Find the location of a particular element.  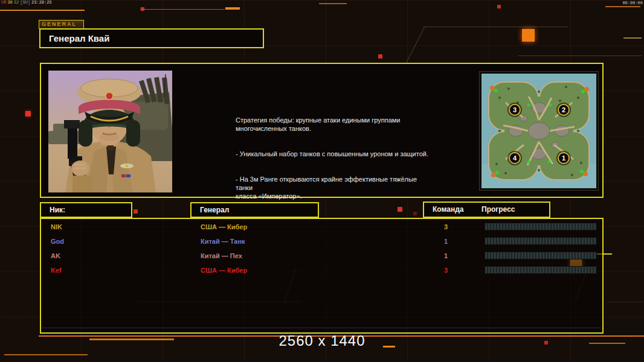

player-general: Китай — Танк is located at coordinates (223, 241).